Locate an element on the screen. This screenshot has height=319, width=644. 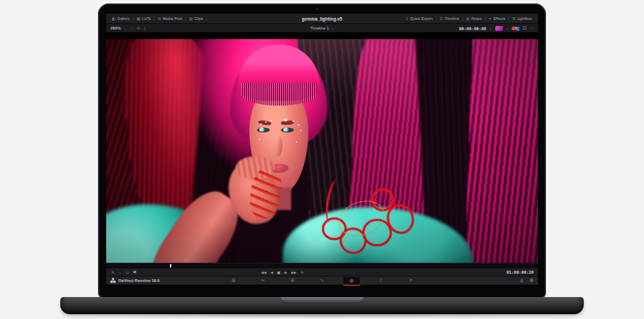
settings-gear-icon: ⚙ is located at coordinates (532, 281).